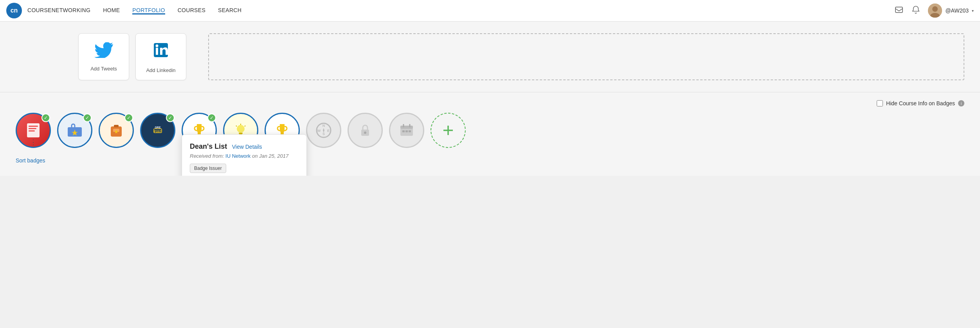 This screenshot has width=980, height=328. Describe the element at coordinates (490, 11) in the screenshot. I see `navbar: cn COURSENETWORKING HOME PORTFOLIO COURS…` at that location.